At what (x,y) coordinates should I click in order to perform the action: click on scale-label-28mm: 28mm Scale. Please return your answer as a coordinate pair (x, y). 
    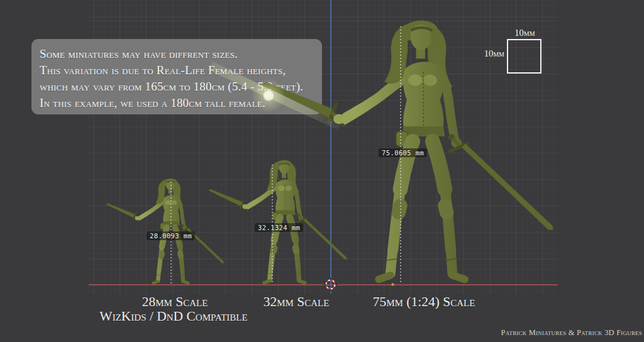
    Looking at the image, I should click on (175, 302).